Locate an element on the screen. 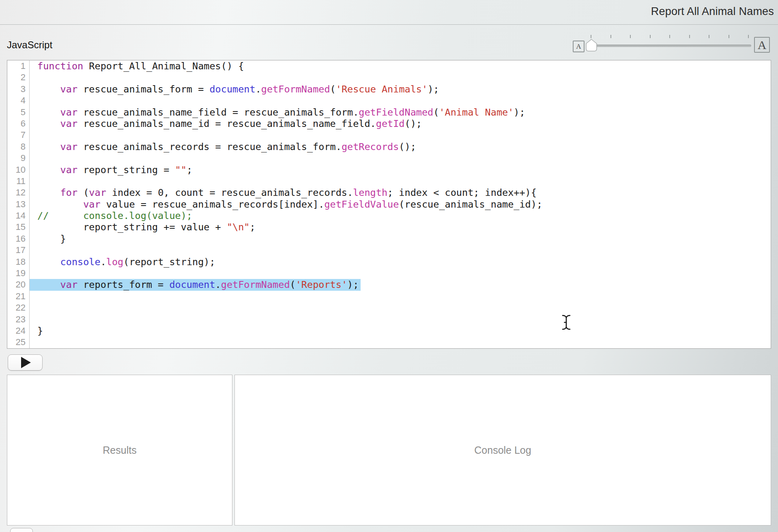  line-number: 9 is located at coordinates (18, 158).